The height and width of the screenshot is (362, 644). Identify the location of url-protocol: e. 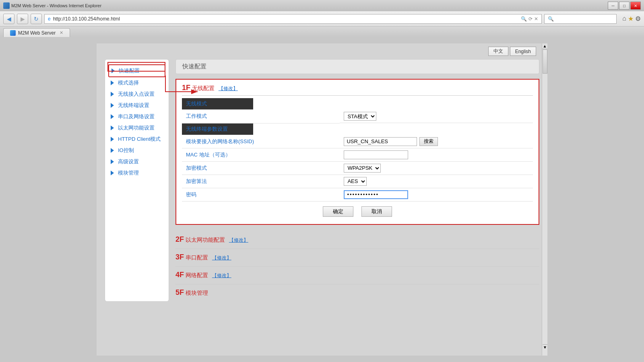
(49, 19).